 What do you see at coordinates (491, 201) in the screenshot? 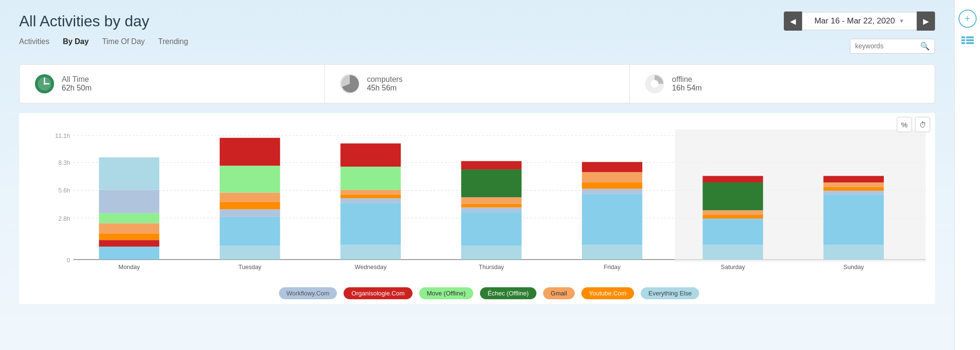
I see `thu-gmail` at bounding box center [491, 201].